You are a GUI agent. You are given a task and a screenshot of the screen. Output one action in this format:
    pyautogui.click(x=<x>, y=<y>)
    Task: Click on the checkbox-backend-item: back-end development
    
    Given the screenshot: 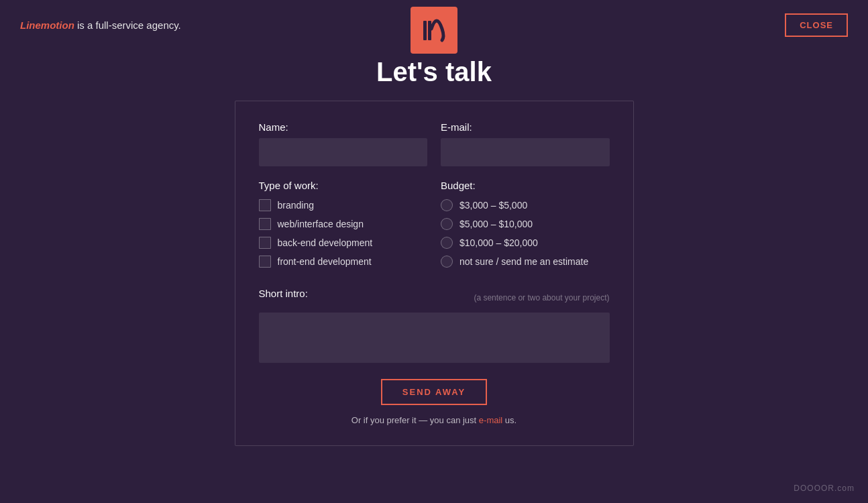 What is the action you would take?
    pyautogui.click(x=343, y=243)
    